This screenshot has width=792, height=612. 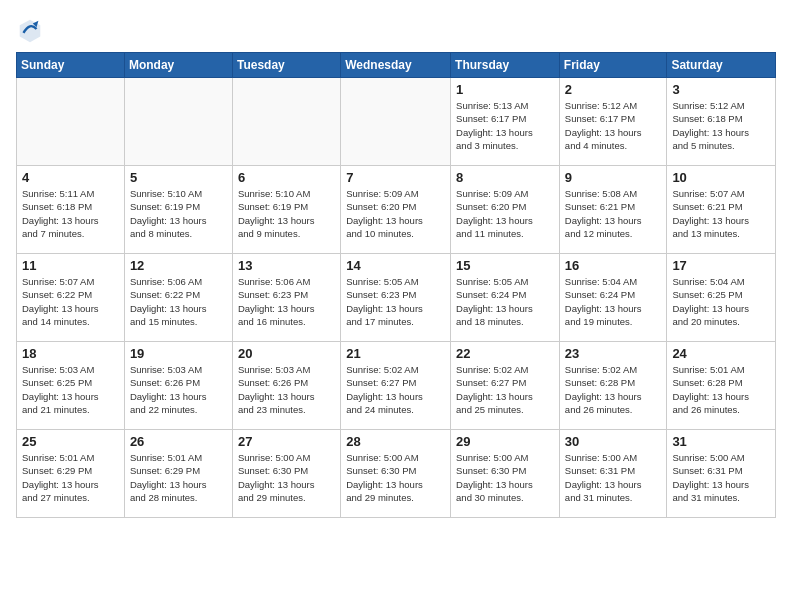 What do you see at coordinates (70, 354) in the screenshot?
I see `day-number: 18` at bounding box center [70, 354].